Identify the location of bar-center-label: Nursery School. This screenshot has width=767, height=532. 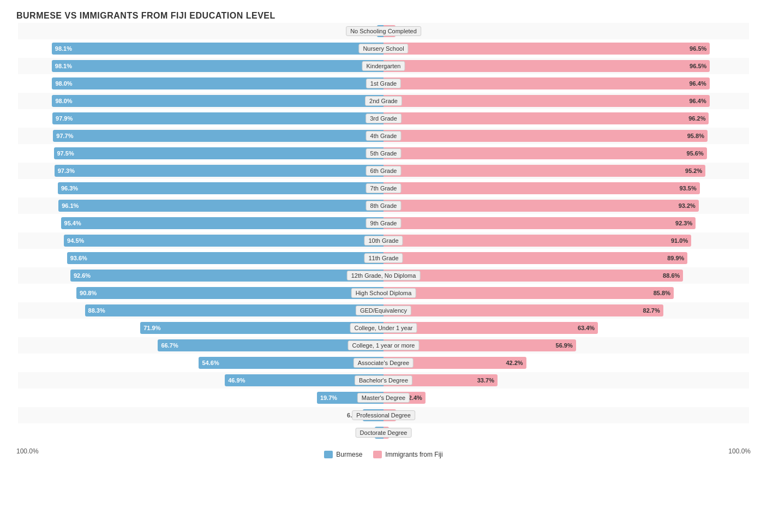
(383, 49).